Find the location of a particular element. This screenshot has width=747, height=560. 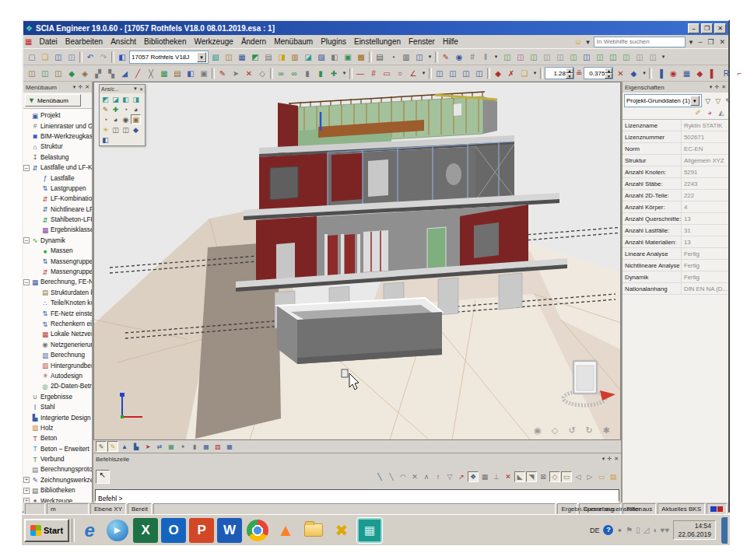

result-tool-icon: ▦ is located at coordinates (686, 73).